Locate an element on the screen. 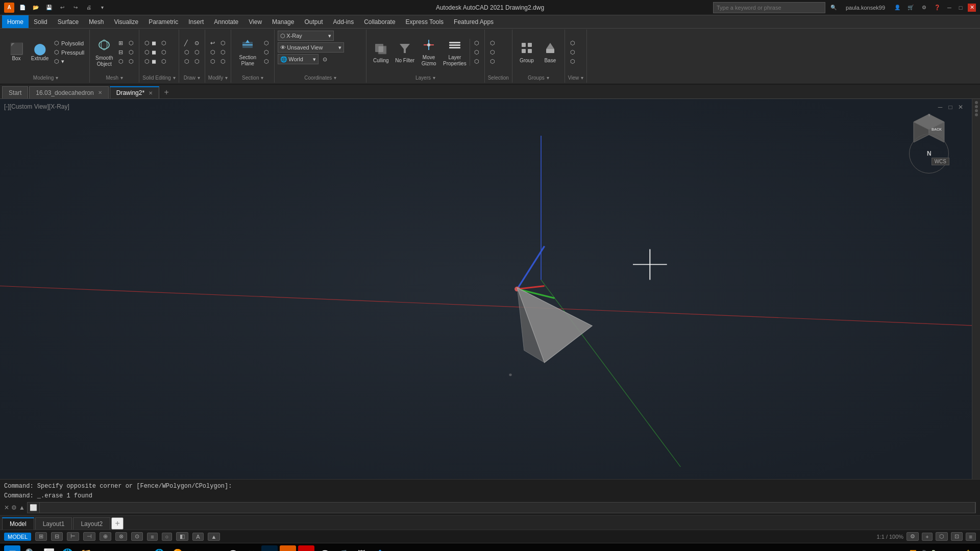  taskbar-app5: 🎮 is located at coordinates (251, 548).